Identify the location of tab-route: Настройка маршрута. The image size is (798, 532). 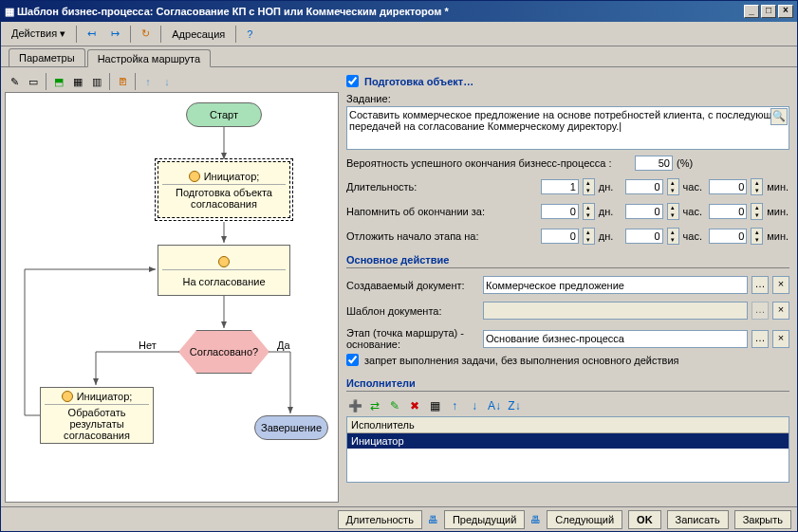
(149, 59).